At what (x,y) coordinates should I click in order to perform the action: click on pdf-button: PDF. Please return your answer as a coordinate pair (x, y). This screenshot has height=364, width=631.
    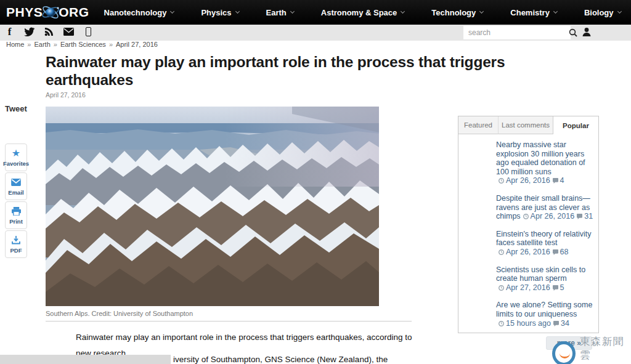
    Looking at the image, I should click on (16, 244).